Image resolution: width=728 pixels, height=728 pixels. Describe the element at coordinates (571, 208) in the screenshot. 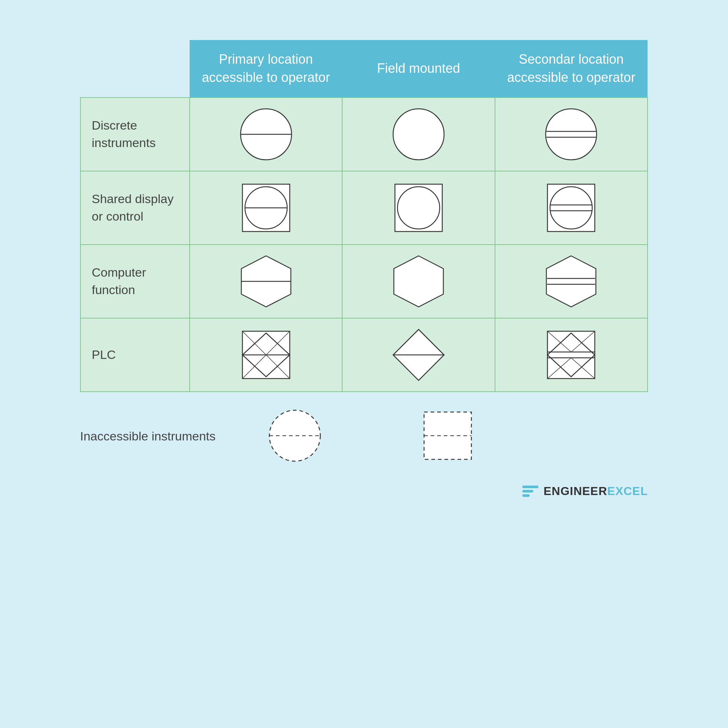

I see `symbol-shared-secondary` at that location.